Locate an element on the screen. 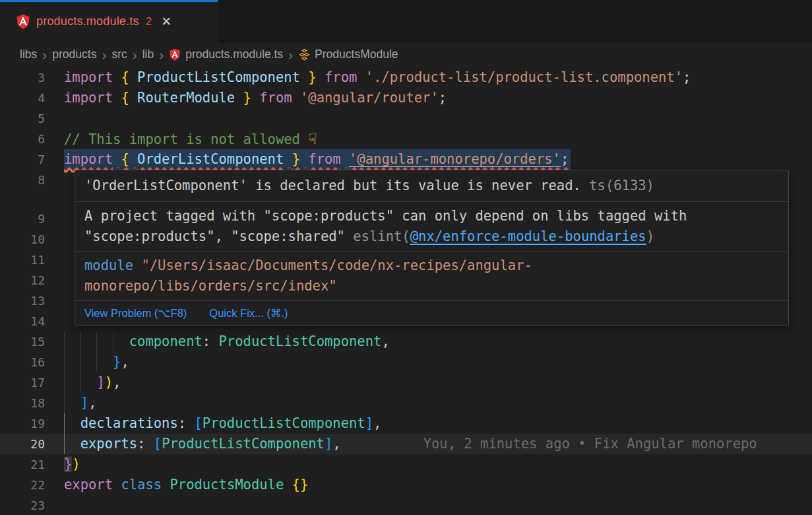  breadcrumb-item-symbol: ProductsModule is located at coordinates (348, 54).